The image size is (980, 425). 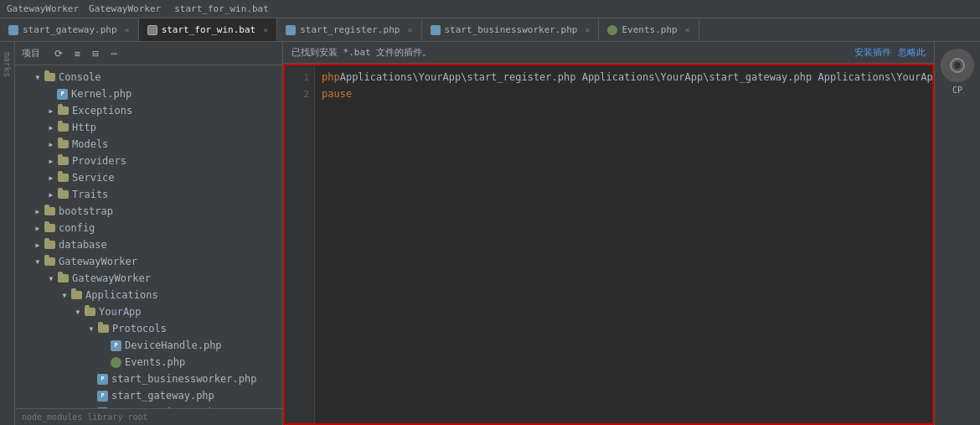 What do you see at coordinates (149, 245) in the screenshot?
I see `tree-item-database: ▶ database` at bounding box center [149, 245].